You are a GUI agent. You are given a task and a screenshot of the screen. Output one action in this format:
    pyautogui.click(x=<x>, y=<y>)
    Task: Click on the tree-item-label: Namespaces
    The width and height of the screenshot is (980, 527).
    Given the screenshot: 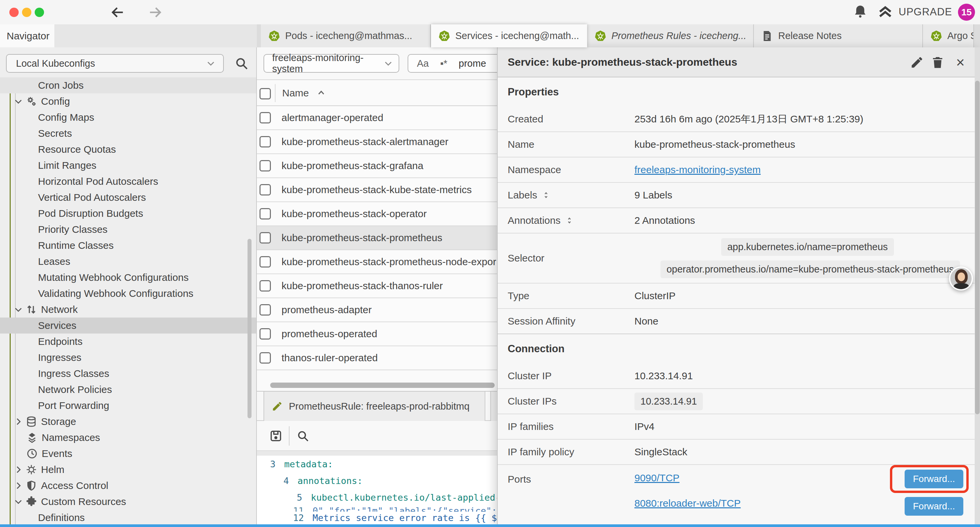 What is the action you would take?
    pyautogui.click(x=71, y=438)
    